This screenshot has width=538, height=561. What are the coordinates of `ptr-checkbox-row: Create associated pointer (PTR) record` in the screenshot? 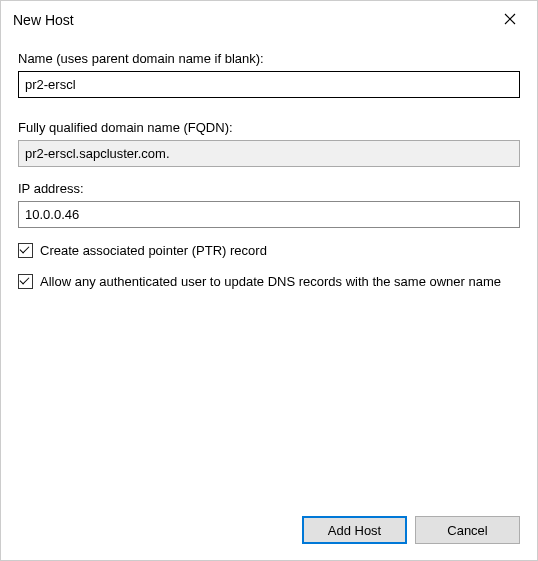 It's located at (269, 250).